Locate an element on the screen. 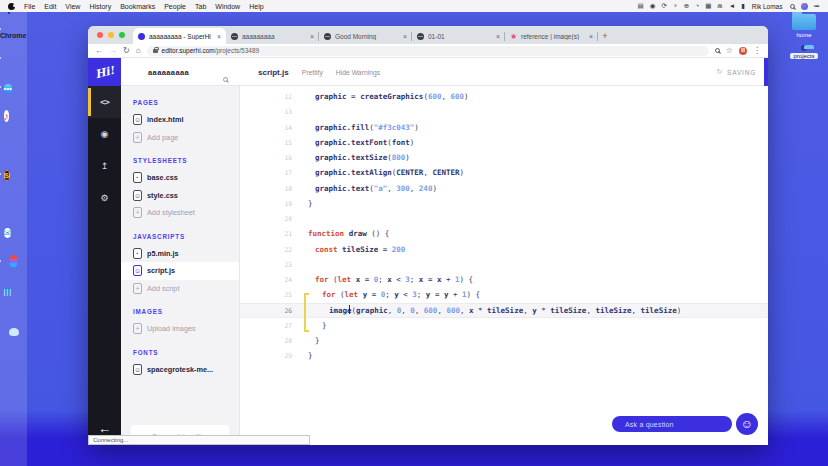 This screenshot has height=466, width=828. screen-capture-dock-icon is located at coordinates (14, 319).